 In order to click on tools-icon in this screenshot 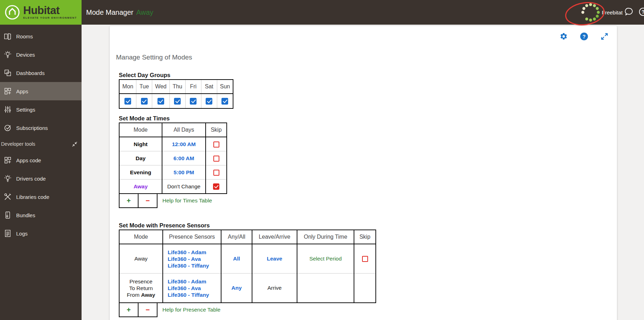, I will do `click(8, 197)`.